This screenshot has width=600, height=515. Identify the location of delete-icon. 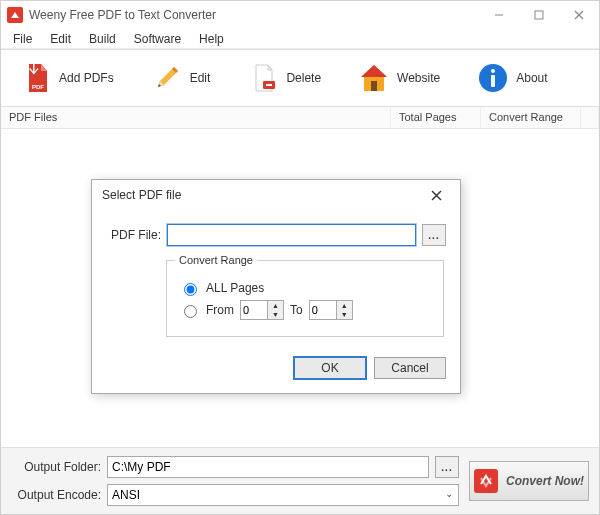
(263, 78).